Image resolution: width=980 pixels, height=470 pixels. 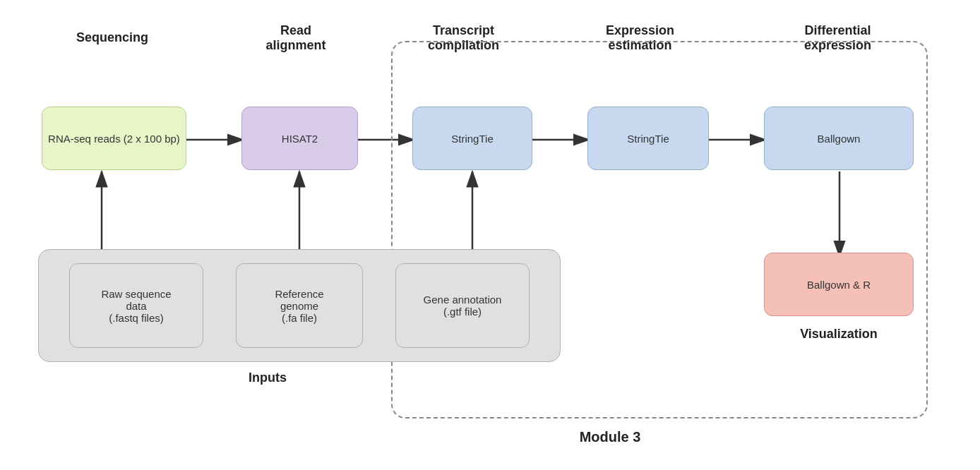 I want to click on hisat2-box: HISAT2, so click(x=299, y=138).